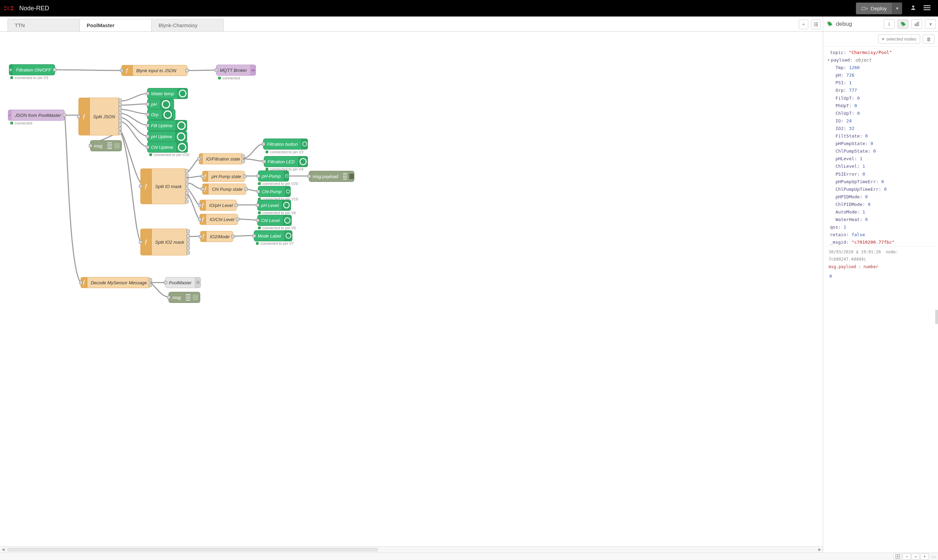 This screenshot has height=560, width=938. Describe the element at coordinates (898, 557) in the screenshot. I see `navigator-button` at that location.